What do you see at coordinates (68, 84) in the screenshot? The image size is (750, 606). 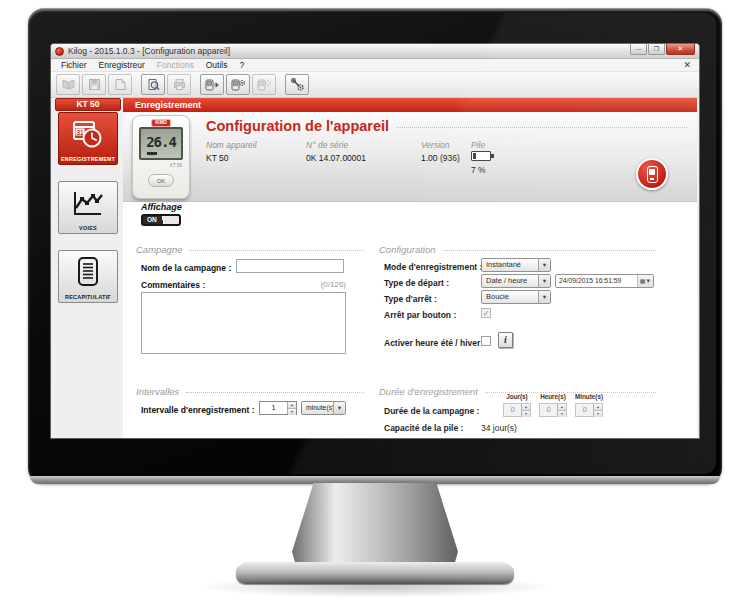 I see `open-file-icon` at bounding box center [68, 84].